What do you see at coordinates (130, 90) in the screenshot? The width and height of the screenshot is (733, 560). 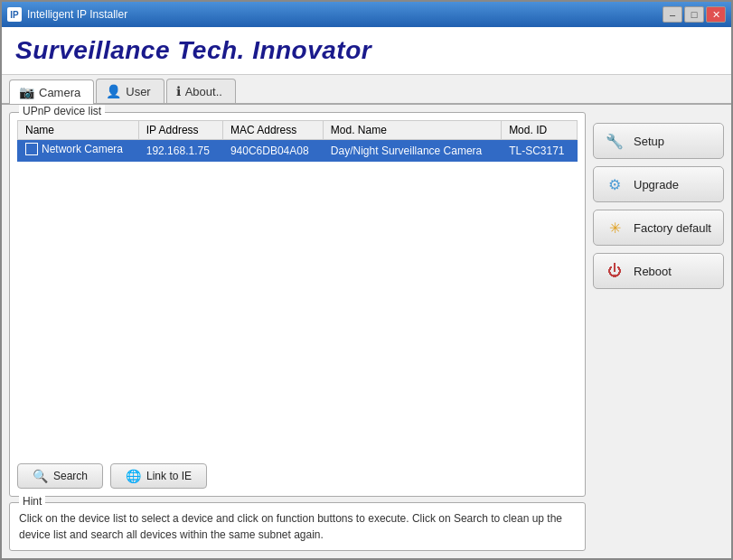 I see `tab-user: 👤 User` at bounding box center [130, 90].